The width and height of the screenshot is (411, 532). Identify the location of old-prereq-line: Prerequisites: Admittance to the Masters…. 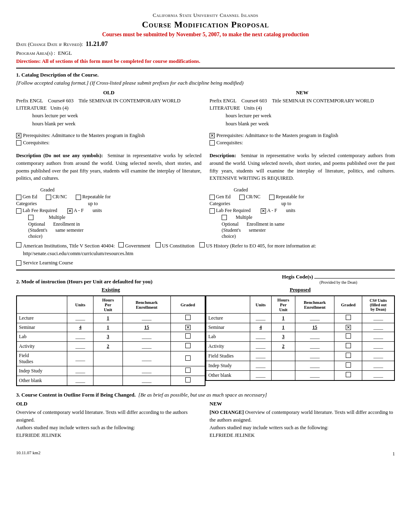
(109, 135).